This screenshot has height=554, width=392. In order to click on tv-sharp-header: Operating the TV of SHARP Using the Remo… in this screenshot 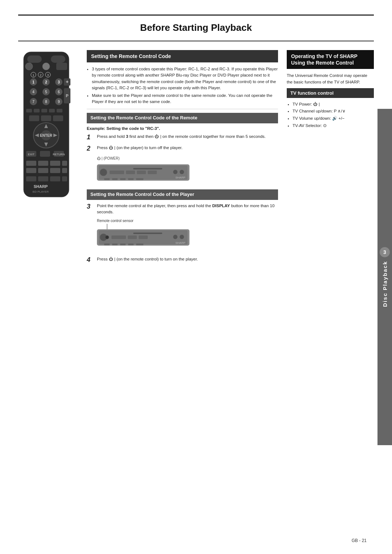, I will do `click(330, 59)`.